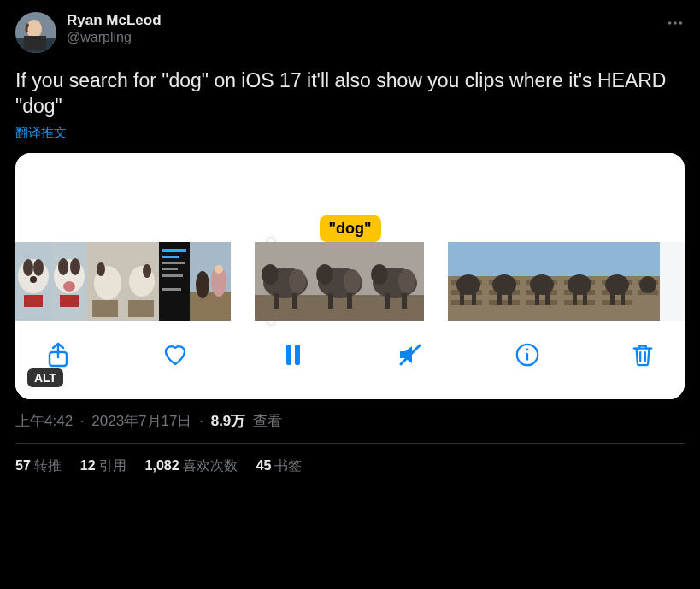  Describe the element at coordinates (36, 32) in the screenshot. I see `avatar` at that location.